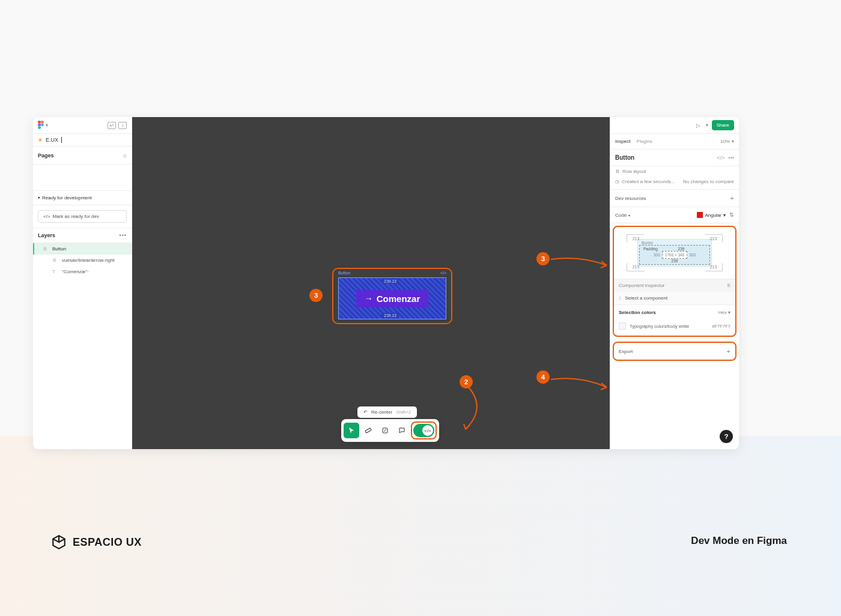  I want to click on color-hex: #F7F7F7, so click(721, 327).